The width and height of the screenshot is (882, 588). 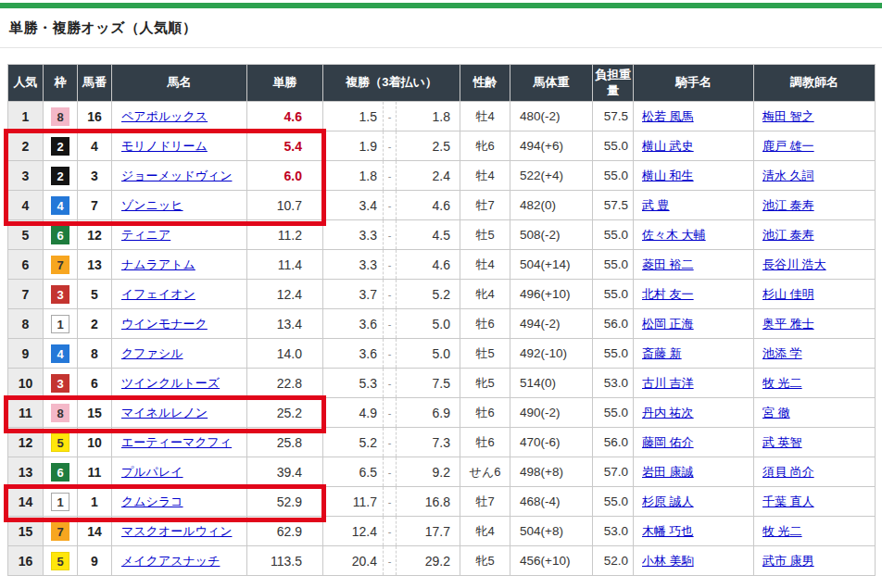 What do you see at coordinates (285, 235) in the screenshot?
I see `win-odds-cell: 11.2` at bounding box center [285, 235].